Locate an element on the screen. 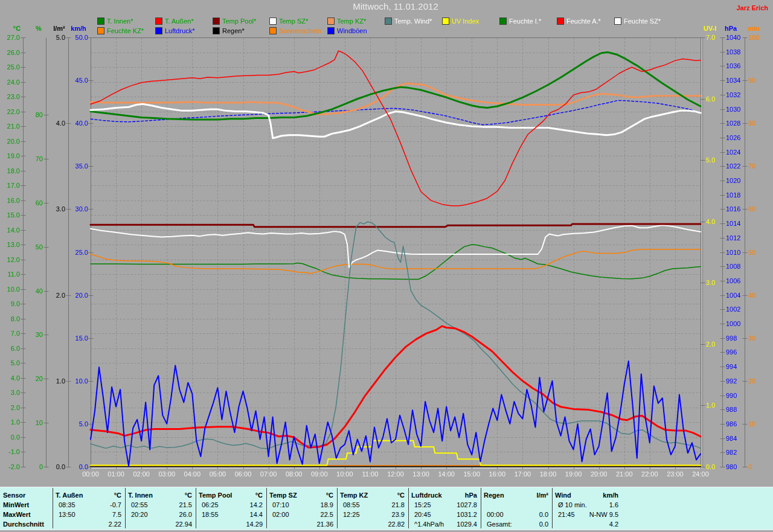 The height and width of the screenshot is (532, 773). legend-label: Temp Pool* is located at coordinates (239, 21).